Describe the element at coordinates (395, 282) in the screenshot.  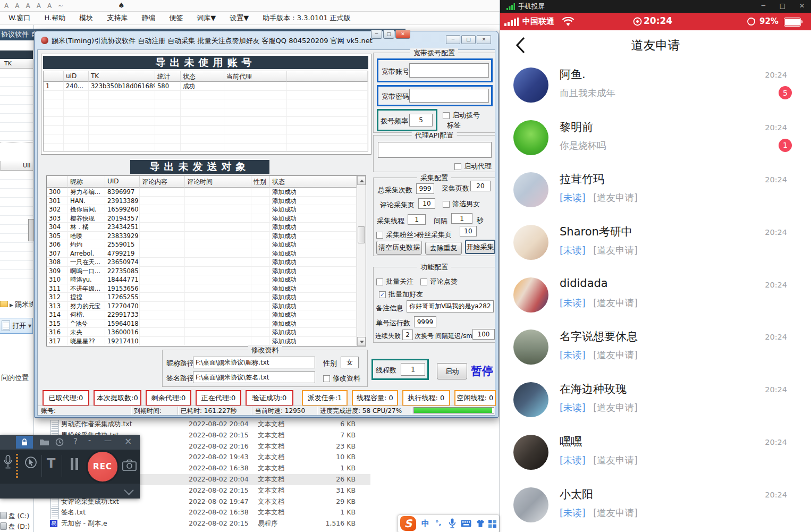
I see `batch-follow-checkbox: 批量关注` at that location.